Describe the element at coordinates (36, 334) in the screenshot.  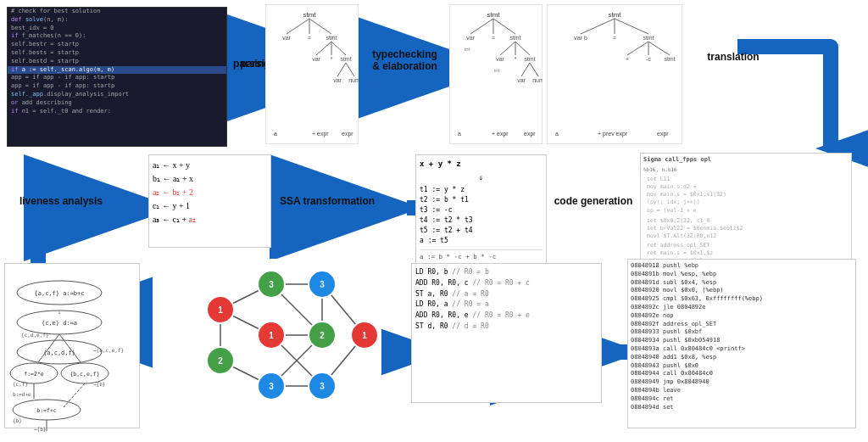
I see `svg-text: {c,d,e,f}` at that location.